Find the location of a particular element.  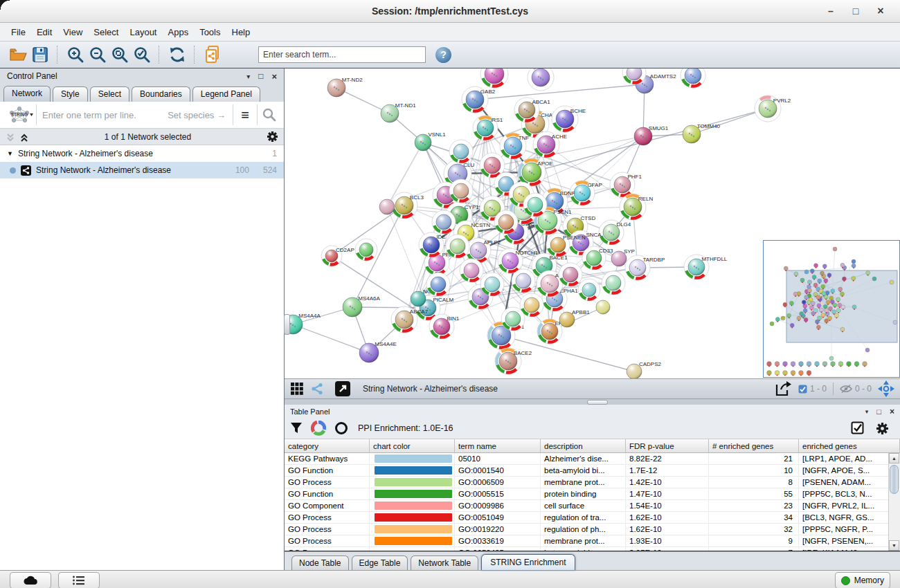

network-node-pvrl2: PVRL2 is located at coordinates (773, 109).